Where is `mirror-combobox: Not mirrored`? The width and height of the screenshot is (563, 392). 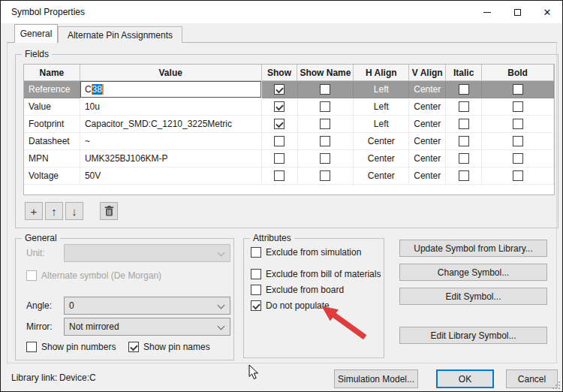
mirror-combobox: Not mirrored is located at coordinates (147, 327).